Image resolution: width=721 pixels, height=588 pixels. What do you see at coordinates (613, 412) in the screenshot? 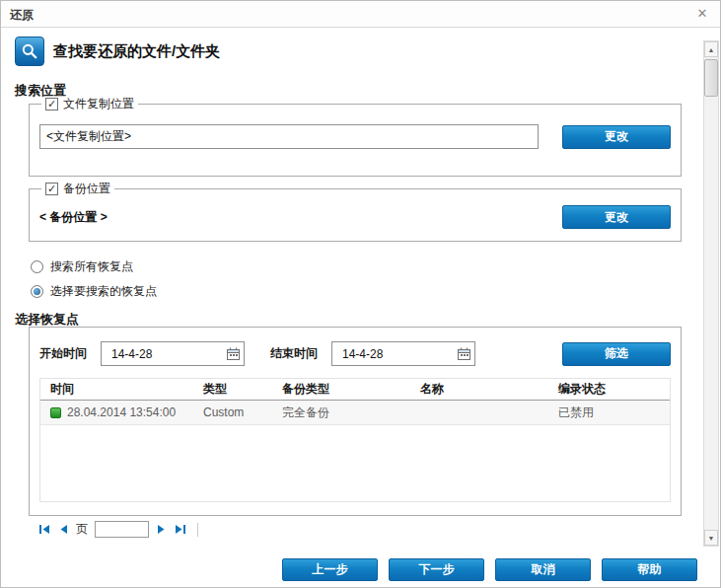
I see `cell-catalog-status: 已禁用` at bounding box center [613, 412].